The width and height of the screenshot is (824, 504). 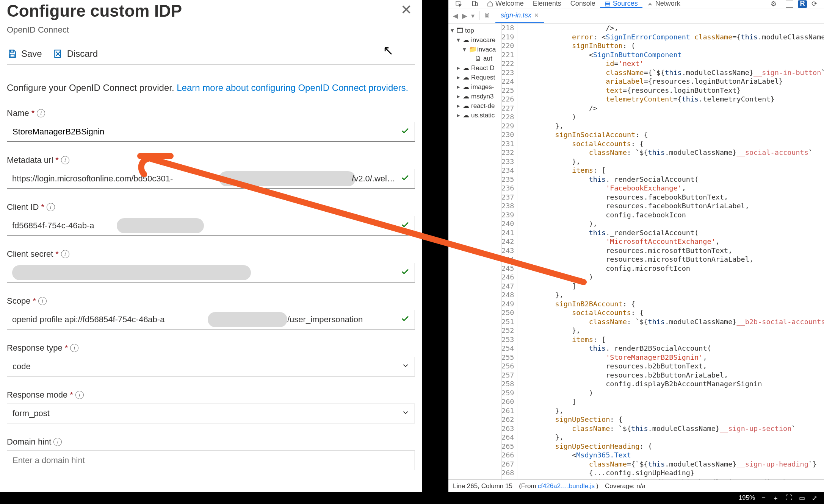 What do you see at coordinates (789, 498) in the screenshot?
I see `fit-icon: ⛶` at bounding box center [789, 498].